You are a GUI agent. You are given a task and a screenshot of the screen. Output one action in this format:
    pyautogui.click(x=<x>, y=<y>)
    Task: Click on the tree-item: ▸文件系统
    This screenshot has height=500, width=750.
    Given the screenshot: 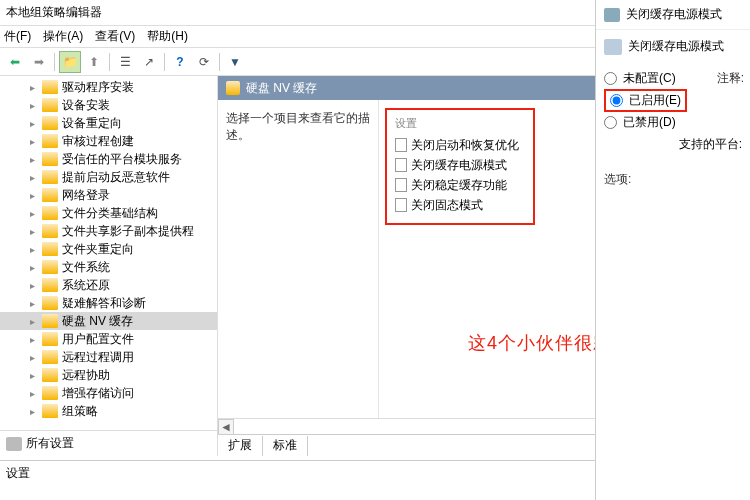 What is the action you would take?
    pyautogui.click(x=108, y=267)
    